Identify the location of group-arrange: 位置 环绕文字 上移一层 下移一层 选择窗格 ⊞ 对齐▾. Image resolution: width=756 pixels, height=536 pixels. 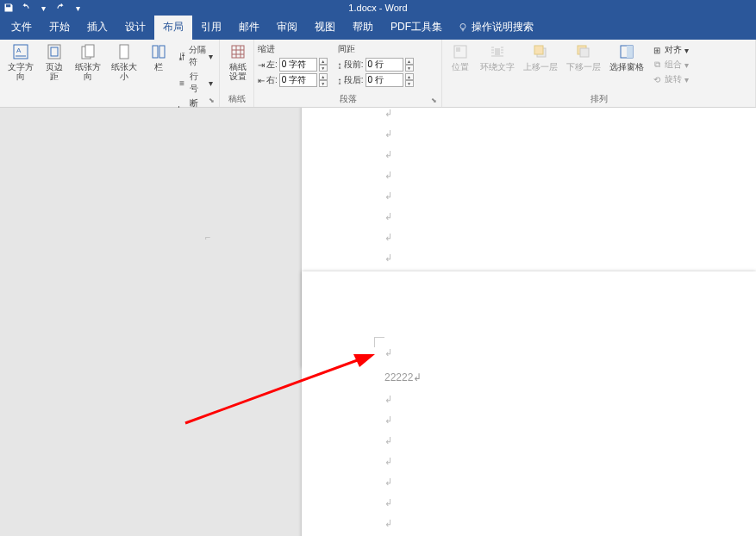
(599, 73).